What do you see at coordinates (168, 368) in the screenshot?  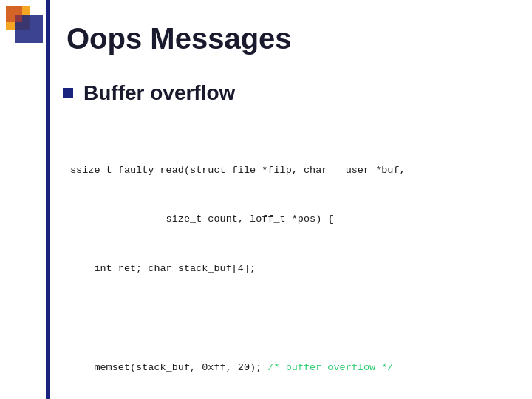 I see `code-text-5a: memset(stack_buf, 0xff, 20);` at bounding box center [168, 368].